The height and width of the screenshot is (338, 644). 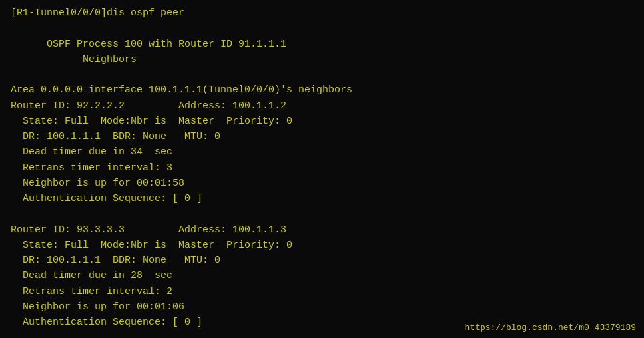 What do you see at coordinates (322, 152) in the screenshot?
I see `router1-dead: Dead timer due in 34 sec` at bounding box center [322, 152].